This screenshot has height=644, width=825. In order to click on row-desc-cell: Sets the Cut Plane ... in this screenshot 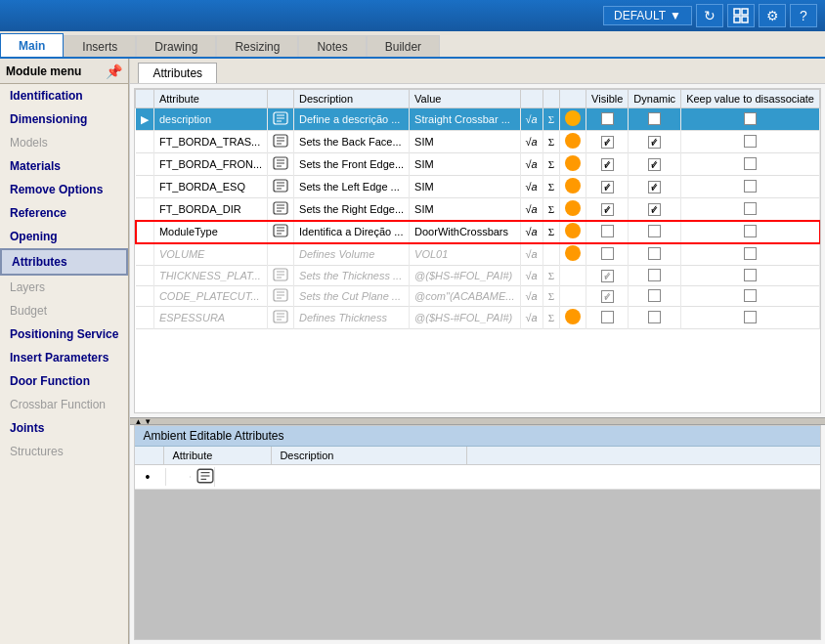, I will do `click(352, 297)`.